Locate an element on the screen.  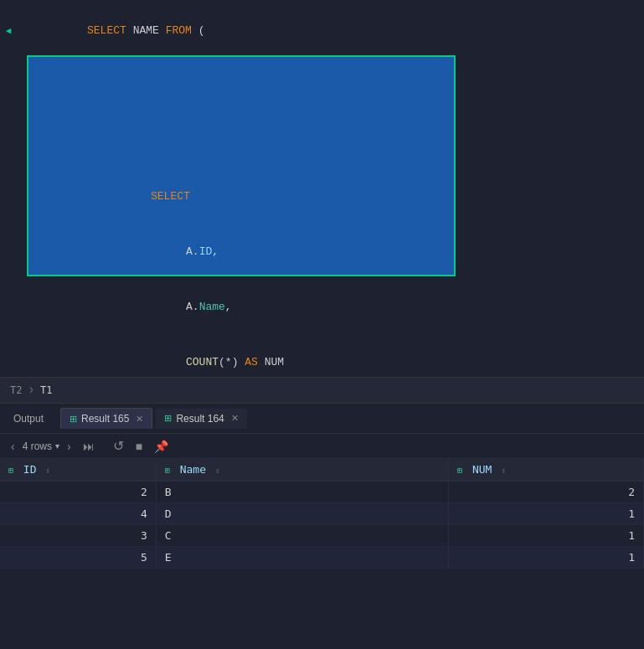
col-num-label: NUM is located at coordinates (482, 469).